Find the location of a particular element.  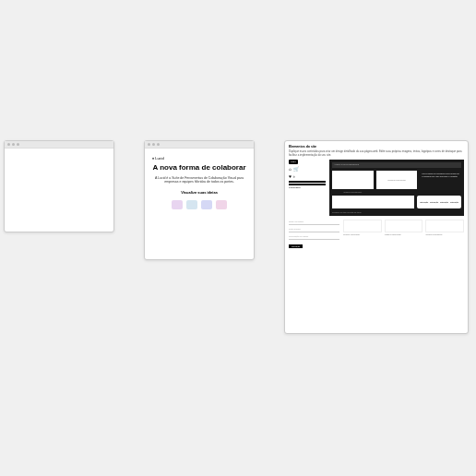

illustration is located at coordinates (199, 205).